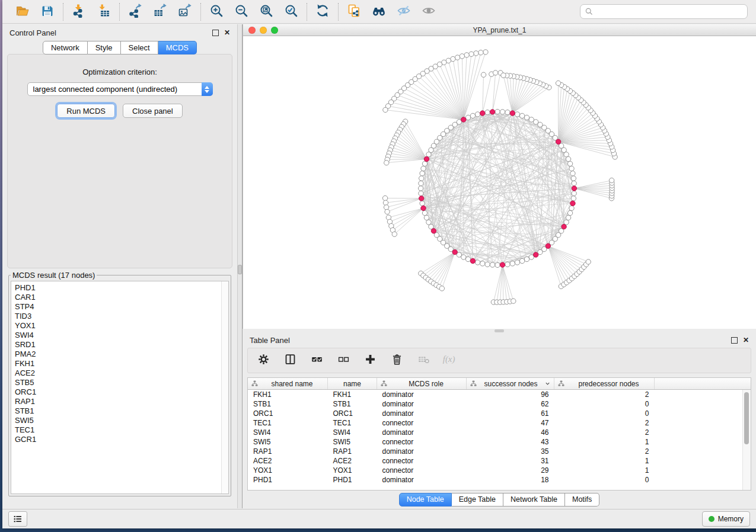  Describe the element at coordinates (263, 30) in the screenshot. I see `window-minimize-button` at that location.